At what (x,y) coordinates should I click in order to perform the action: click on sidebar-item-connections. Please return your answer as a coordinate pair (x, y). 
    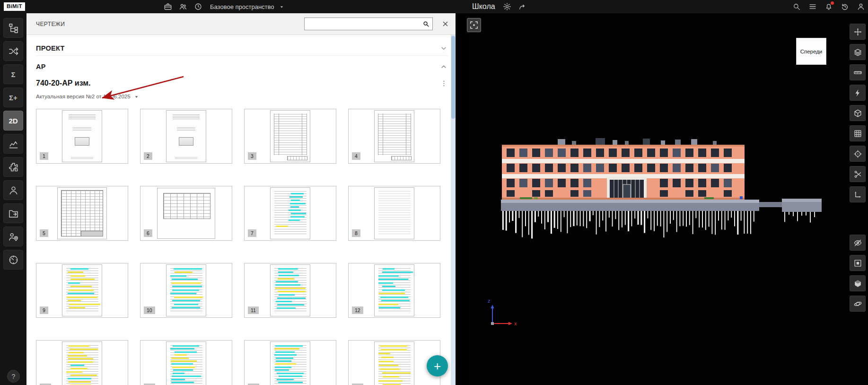
    Looking at the image, I should click on (13, 51).